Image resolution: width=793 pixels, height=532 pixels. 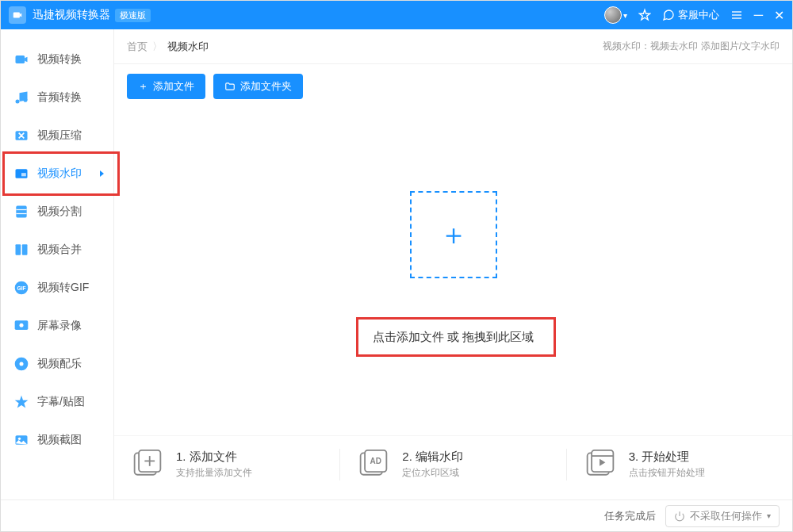 I want to click on drop-text: 点击添加文件 或 拖拽到此区域, so click(x=454, y=338).